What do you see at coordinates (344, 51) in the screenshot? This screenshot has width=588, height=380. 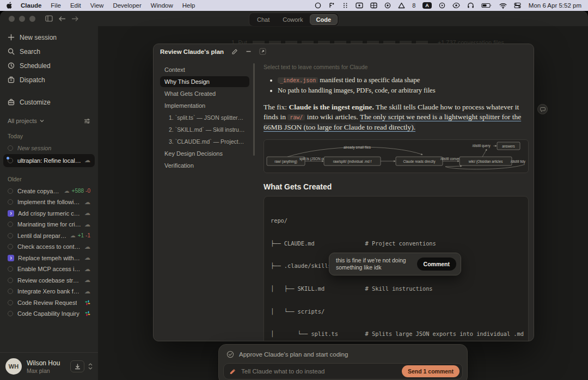 I see `modal-header: Review Claude's plan` at bounding box center [344, 51].